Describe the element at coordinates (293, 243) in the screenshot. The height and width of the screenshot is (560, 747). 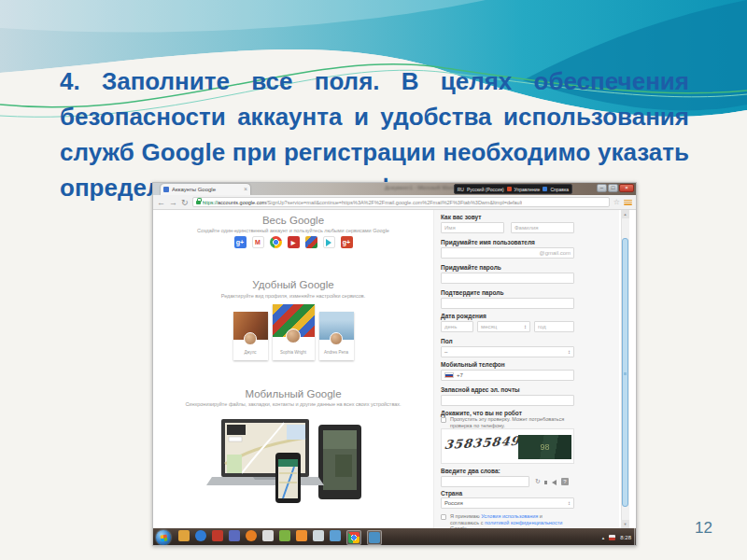
I see `youtube-icon: ▶` at that location.